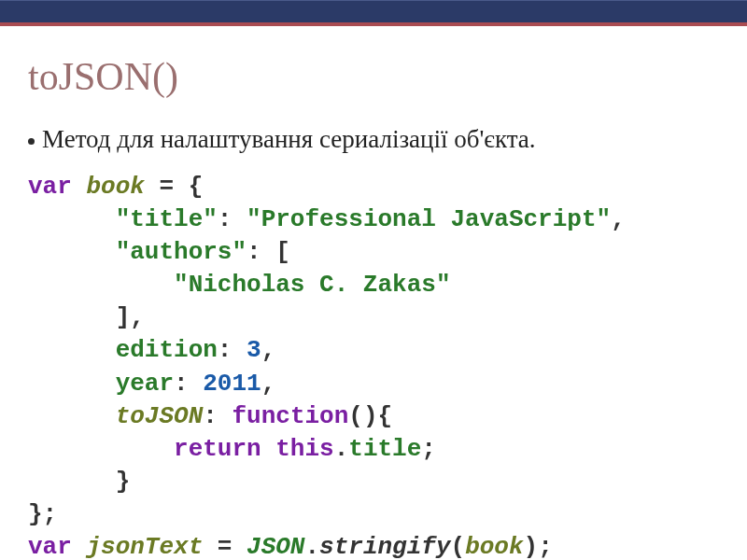 This screenshot has height=560, width=747. What do you see at coordinates (374, 140) in the screenshot?
I see `bullet-line: Метод для налаштування сериалізації об'є…` at bounding box center [374, 140].